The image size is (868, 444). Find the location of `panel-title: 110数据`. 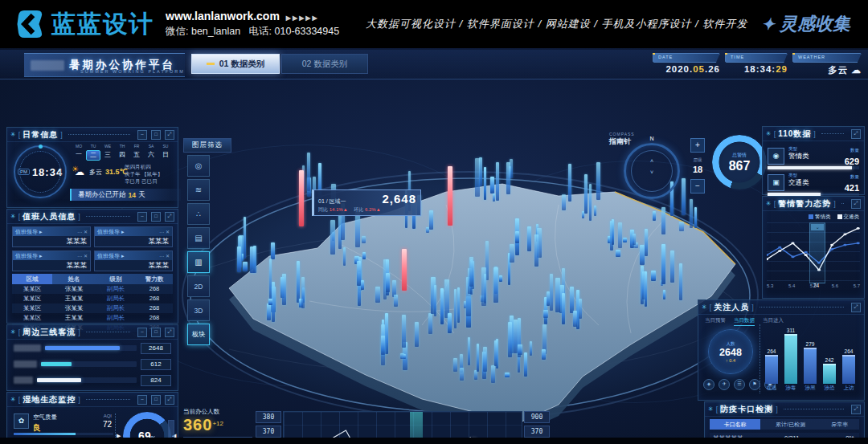

panel-title: 110数据 is located at coordinates (794, 134).